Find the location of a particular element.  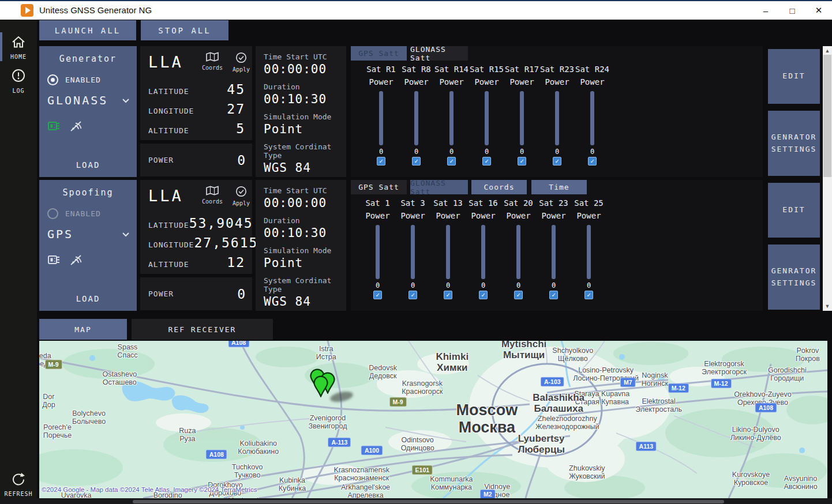

vertical-scrollbar: ▲ ▼ is located at coordinates (827, 179).